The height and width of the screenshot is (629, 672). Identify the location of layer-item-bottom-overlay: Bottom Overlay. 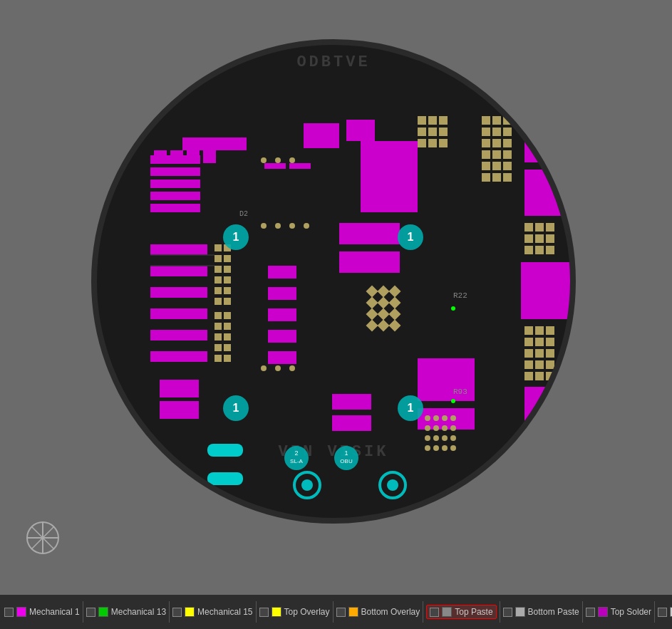
(378, 612).